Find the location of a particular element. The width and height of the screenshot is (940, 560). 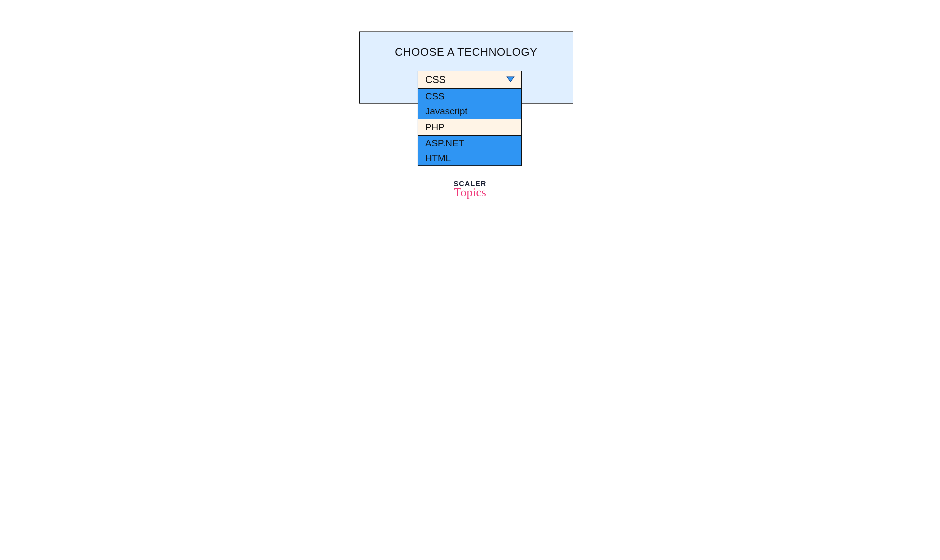

brand-line2: Topics is located at coordinates (470, 192).